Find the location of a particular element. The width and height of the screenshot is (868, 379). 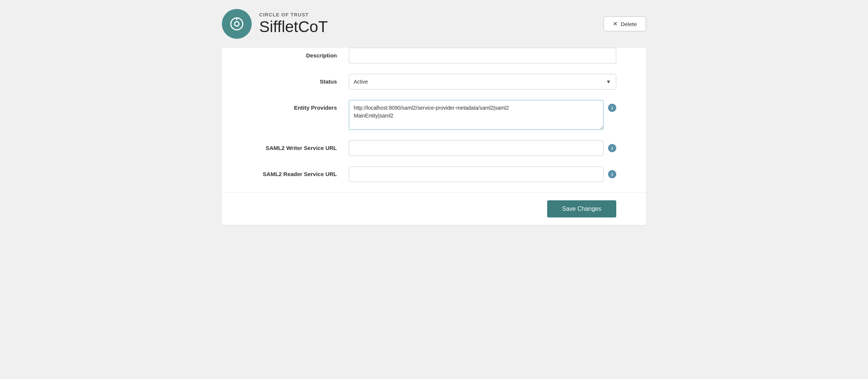

logo-circle is located at coordinates (237, 24).